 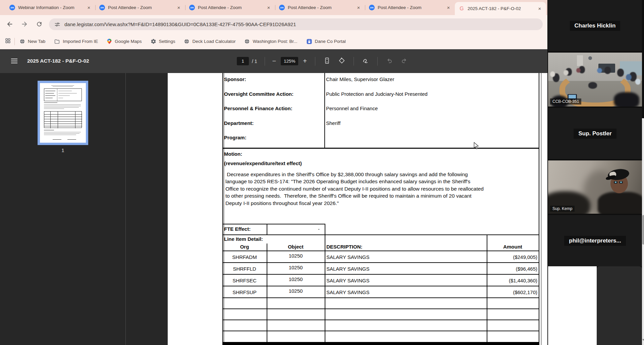 What do you see at coordinates (296, 24) in the screenshot?
I see `address-bar: dane.legistar.com/View.ashx?M=F&ID=14890…` at bounding box center [296, 24].